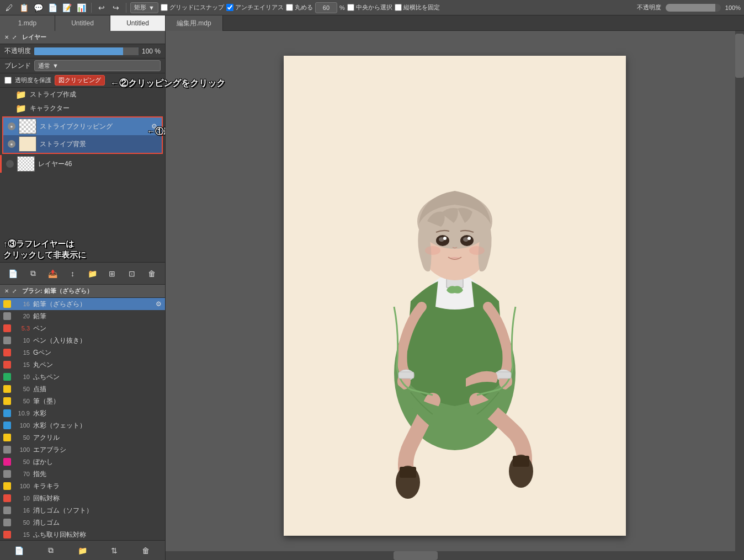  I want to click on clip-row: 透明度を保護 図クリッピング, so click(83, 81).